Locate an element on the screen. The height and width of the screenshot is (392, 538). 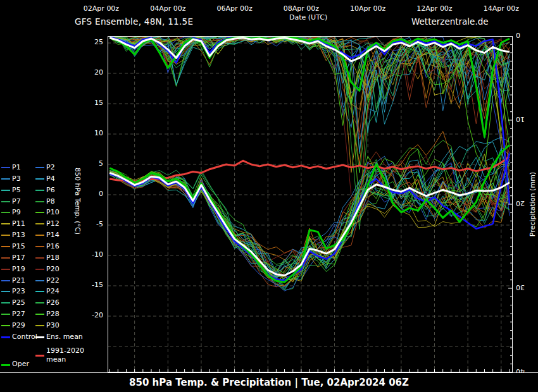
legend-member-p13: P13 is located at coordinates (19, 235).